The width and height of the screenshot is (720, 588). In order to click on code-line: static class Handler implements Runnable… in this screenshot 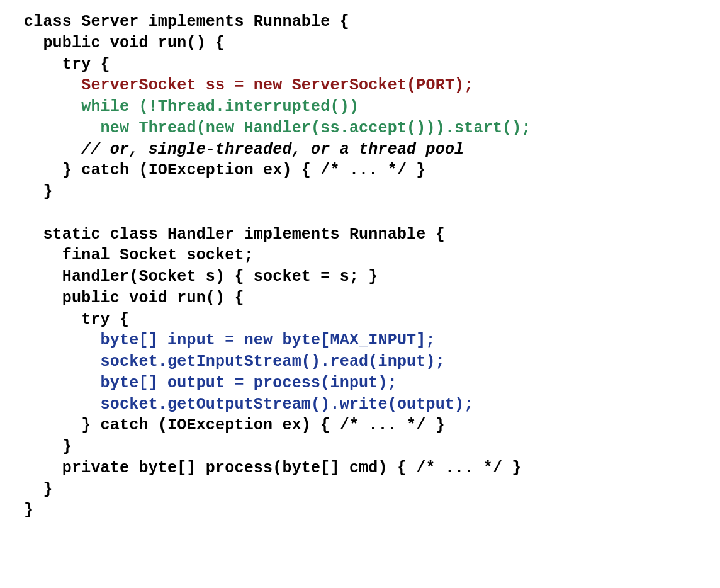, I will do `click(234, 234)`.